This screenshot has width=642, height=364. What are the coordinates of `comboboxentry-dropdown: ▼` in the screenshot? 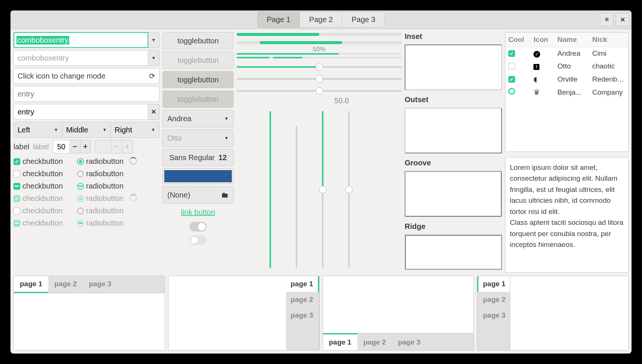 It's located at (154, 40).